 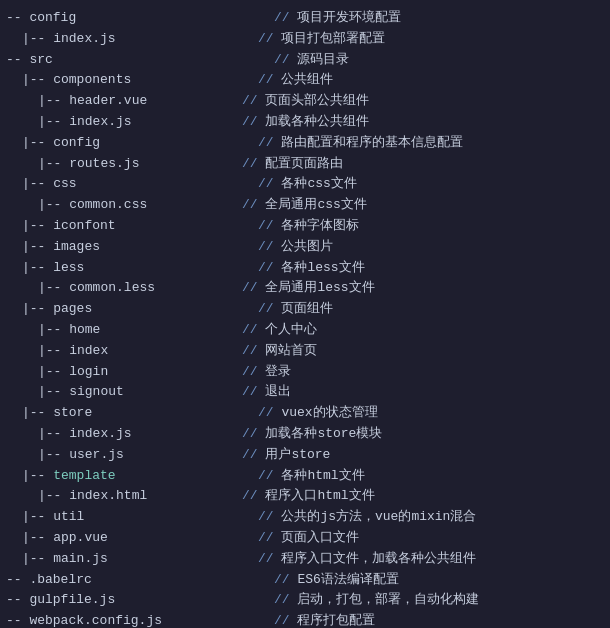 I want to click on list-item: -- config// 项目开发环境配置, so click(x=305, y=18).